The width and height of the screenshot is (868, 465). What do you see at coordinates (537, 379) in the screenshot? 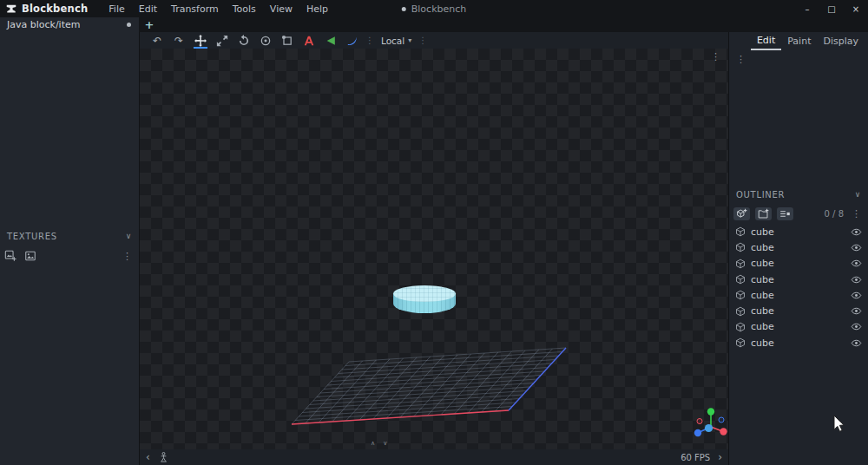
I see `z-axis-line` at bounding box center [537, 379].